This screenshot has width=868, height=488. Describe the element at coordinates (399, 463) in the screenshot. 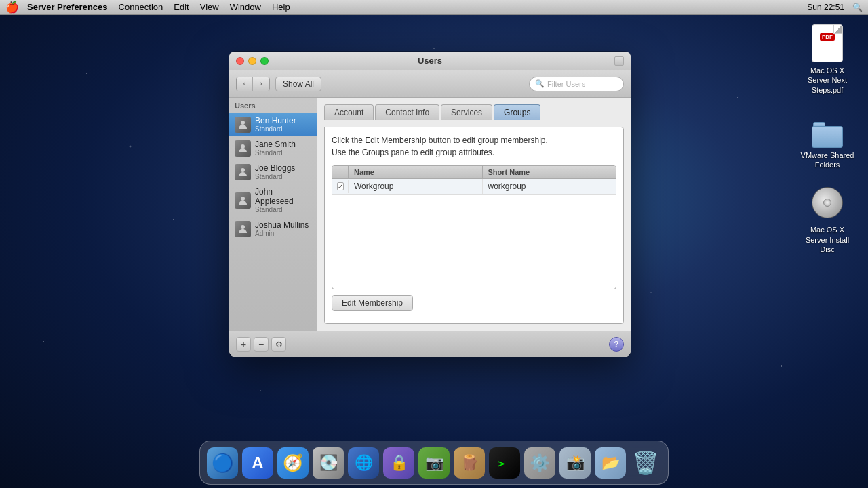

I see `dock-item-vpn: 🔒` at that location.